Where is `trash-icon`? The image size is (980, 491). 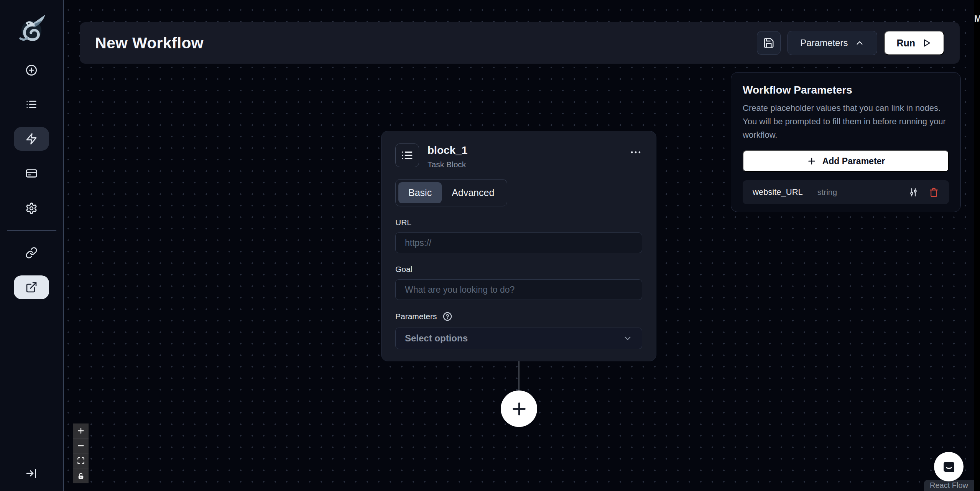 trash-icon is located at coordinates (934, 193).